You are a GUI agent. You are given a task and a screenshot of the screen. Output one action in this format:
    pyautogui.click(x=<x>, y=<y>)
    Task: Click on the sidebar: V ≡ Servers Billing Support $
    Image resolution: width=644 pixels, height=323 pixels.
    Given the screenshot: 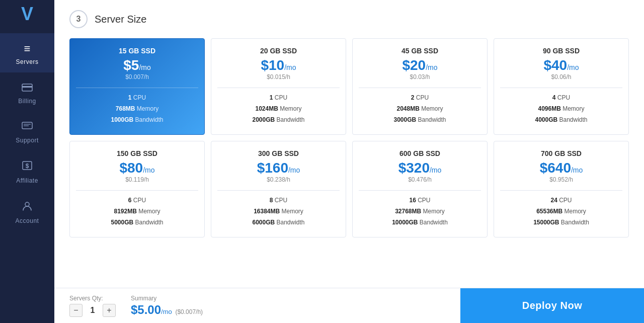 What is the action you would take?
    pyautogui.click(x=27, y=162)
    